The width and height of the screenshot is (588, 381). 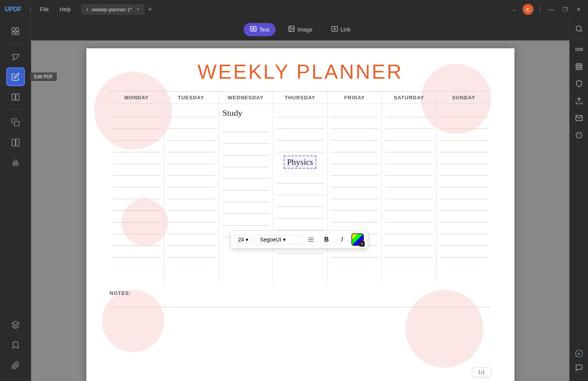 What do you see at coordinates (579, 354) in the screenshot?
I see `right-icon-ai` at bounding box center [579, 354].